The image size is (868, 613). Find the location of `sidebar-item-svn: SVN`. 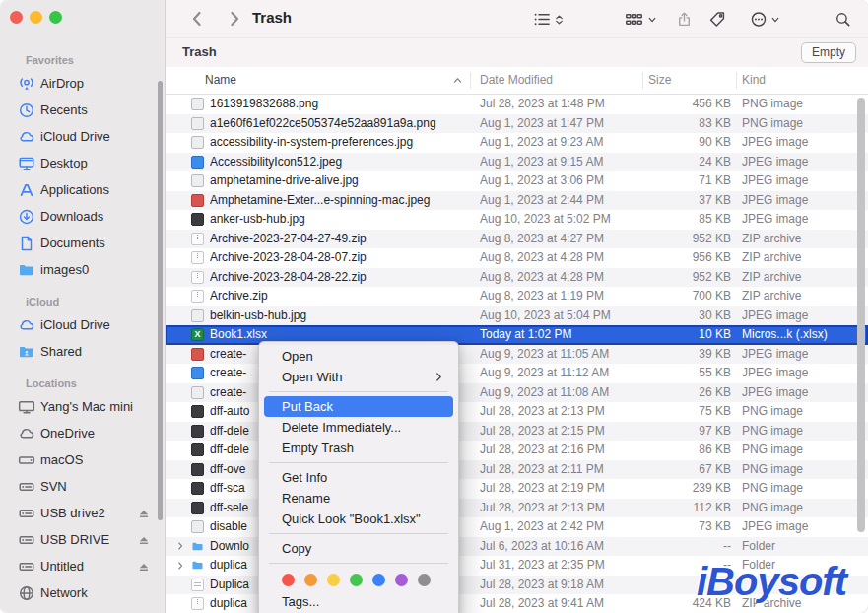

sidebar-item-svn: SVN is located at coordinates (81, 487).